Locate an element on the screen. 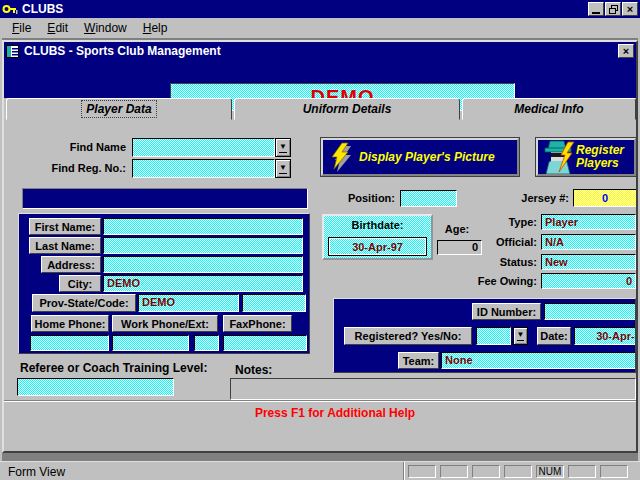 The height and width of the screenshot is (480, 640). app-title: CLUBS is located at coordinates (42, 9).